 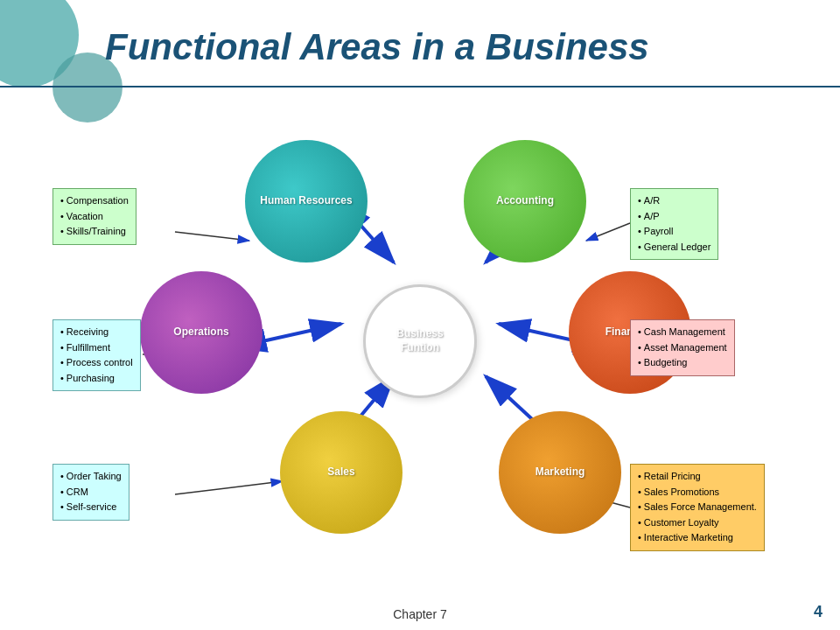 What do you see at coordinates (697, 538) in the screenshot?
I see `mkt-item-5: Interactive Marketing` at bounding box center [697, 538].